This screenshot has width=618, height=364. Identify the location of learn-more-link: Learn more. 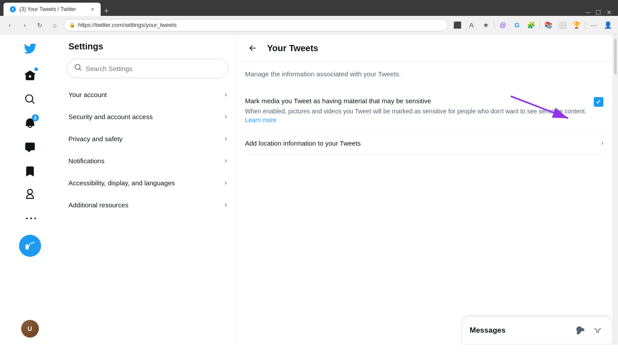
(261, 120).